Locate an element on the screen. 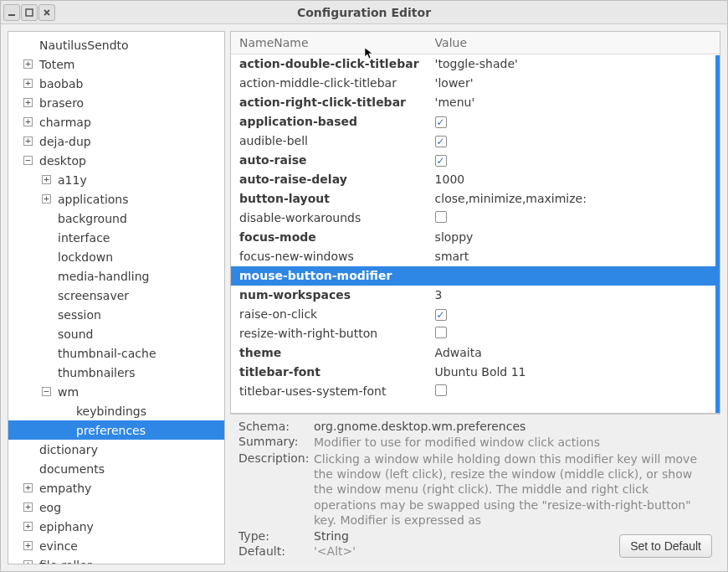 This screenshot has height=572, width=728. key-name-cell: theme is located at coordinates (329, 353).